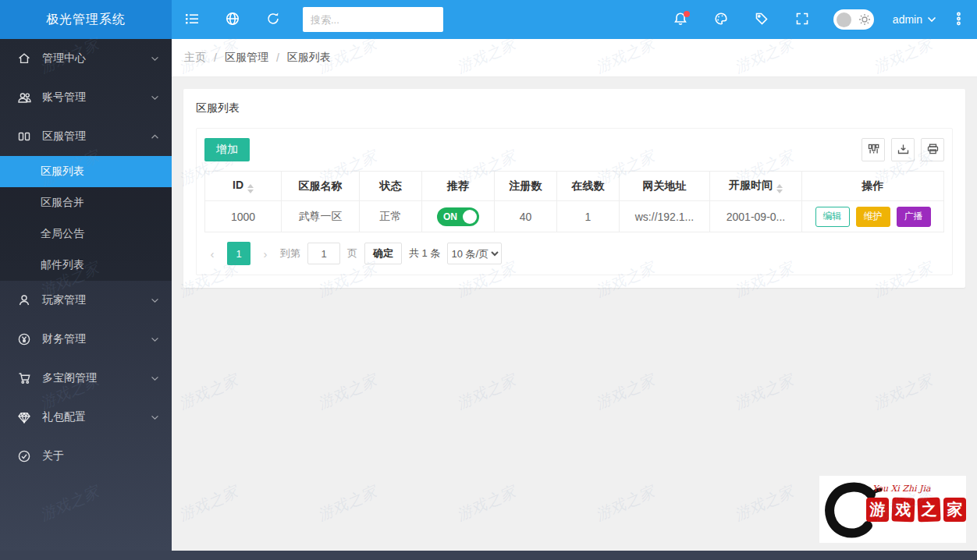 The height and width of the screenshot is (560, 977). Describe the element at coordinates (574, 201) in the screenshot. I see `server-table: ID 区服名称 状态 推荐 注册数 在线数 网关地址 开服时间 操作` at that location.